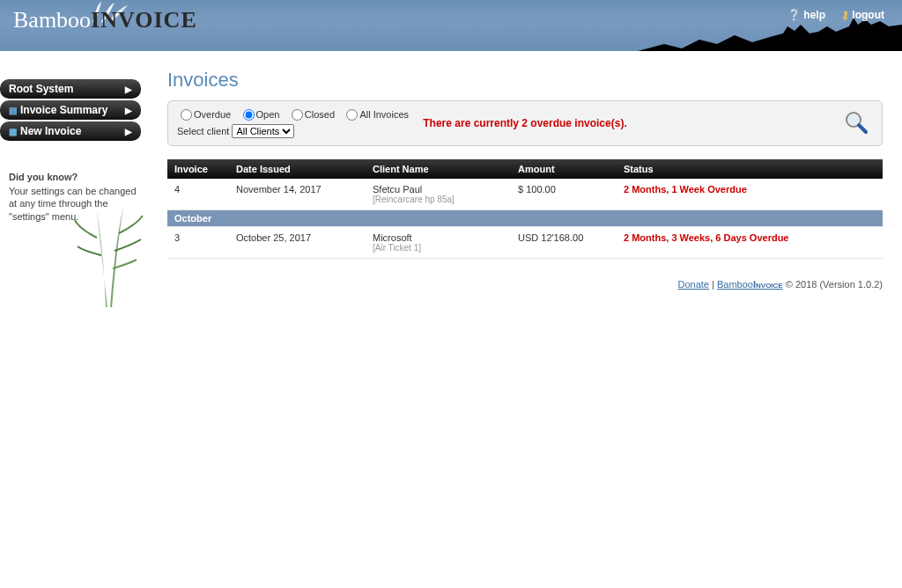 The height and width of the screenshot is (588, 902). What do you see at coordinates (110, 255) in the screenshot?
I see `bamboo-plant-icon` at bounding box center [110, 255].